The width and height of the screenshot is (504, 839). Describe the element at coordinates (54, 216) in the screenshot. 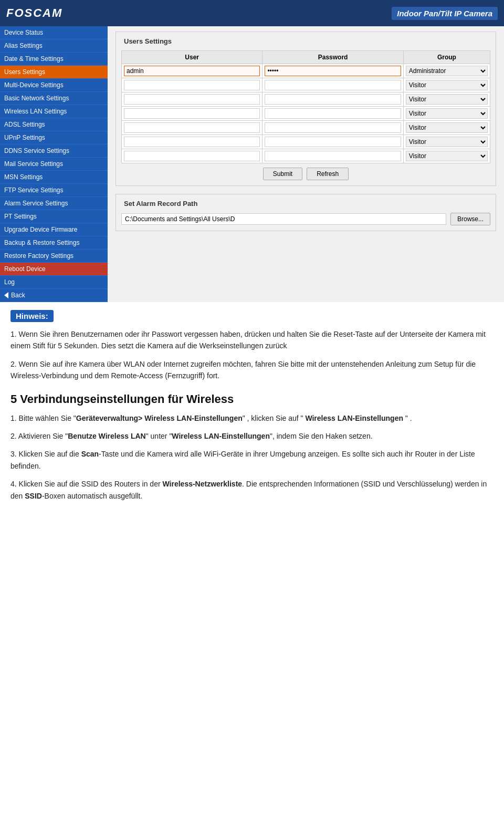

I see `sidebar-item-pt: PT Settings` at that location.